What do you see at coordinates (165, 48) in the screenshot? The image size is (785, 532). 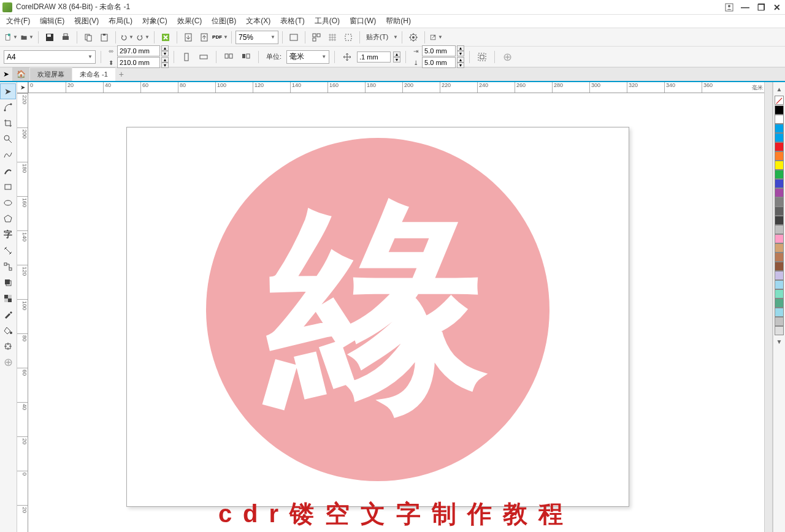 I see `width-up: ▲` at bounding box center [165, 48].